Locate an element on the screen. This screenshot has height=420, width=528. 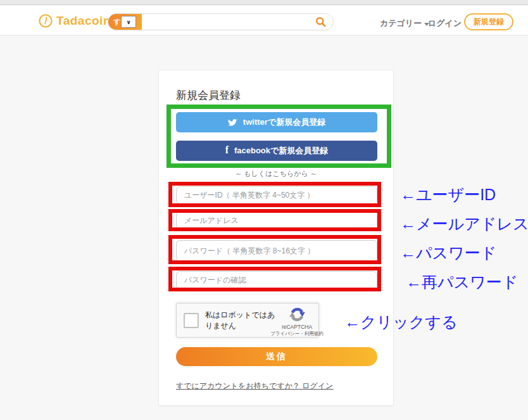
chevron-down-icon: ∨ is located at coordinates (129, 22).